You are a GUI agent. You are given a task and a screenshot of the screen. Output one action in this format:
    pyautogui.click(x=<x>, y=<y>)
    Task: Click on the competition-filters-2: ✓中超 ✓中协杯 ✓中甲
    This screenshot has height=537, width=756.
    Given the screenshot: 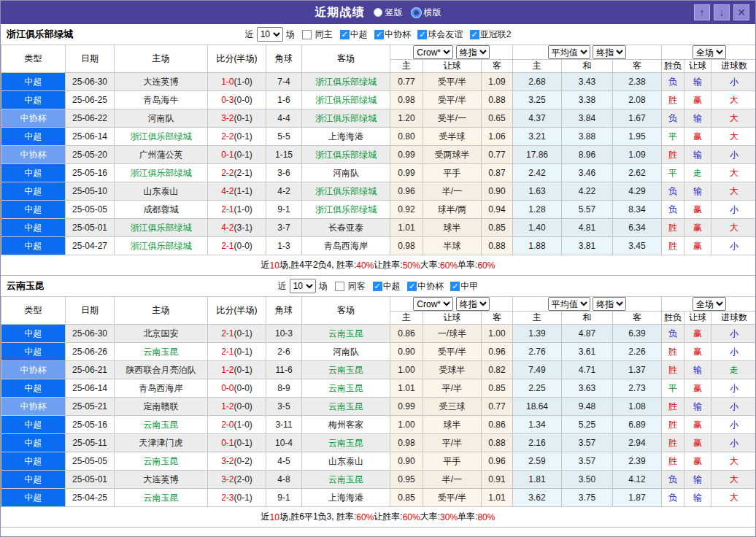 What is the action you would take?
    pyautogui.click(x=423, y=286)
    